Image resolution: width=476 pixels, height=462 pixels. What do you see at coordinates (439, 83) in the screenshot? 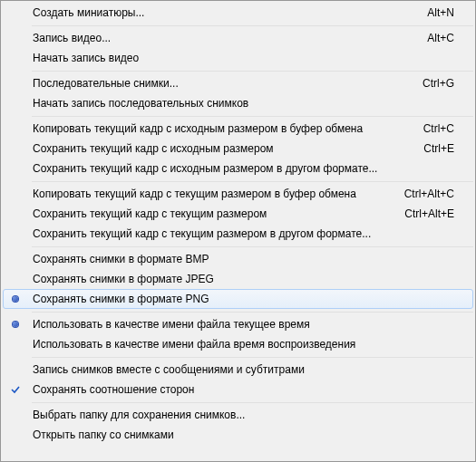
I see `menu-item-shortcut: Ctrl+G` at bounding box center [439, 83].